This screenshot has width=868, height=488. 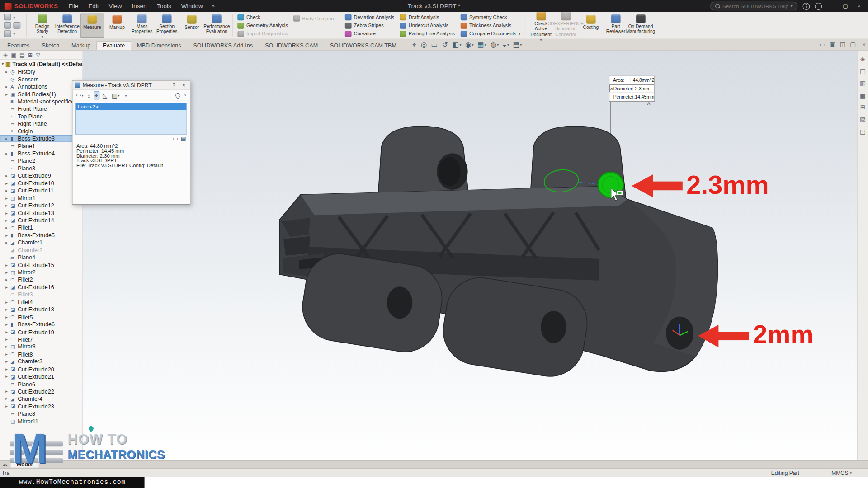 I want to click on command-tab: Features, so click(x=18, y=46).